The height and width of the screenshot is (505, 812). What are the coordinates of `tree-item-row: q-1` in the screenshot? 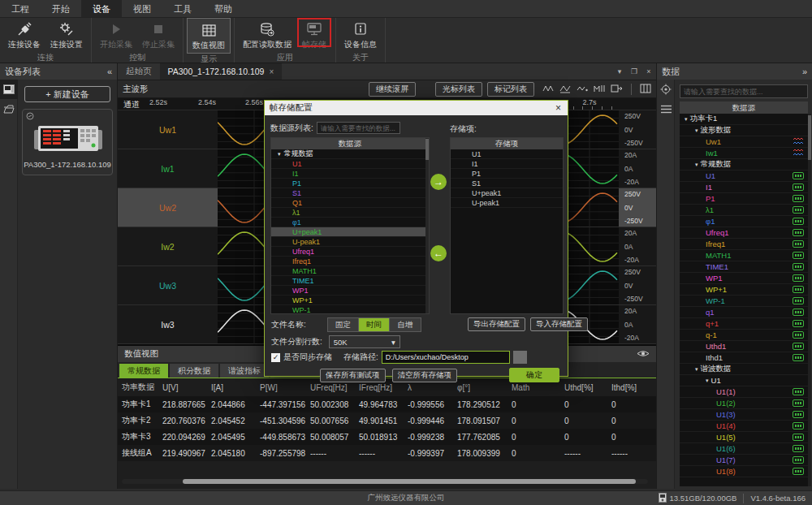 It's located at (744, 335).